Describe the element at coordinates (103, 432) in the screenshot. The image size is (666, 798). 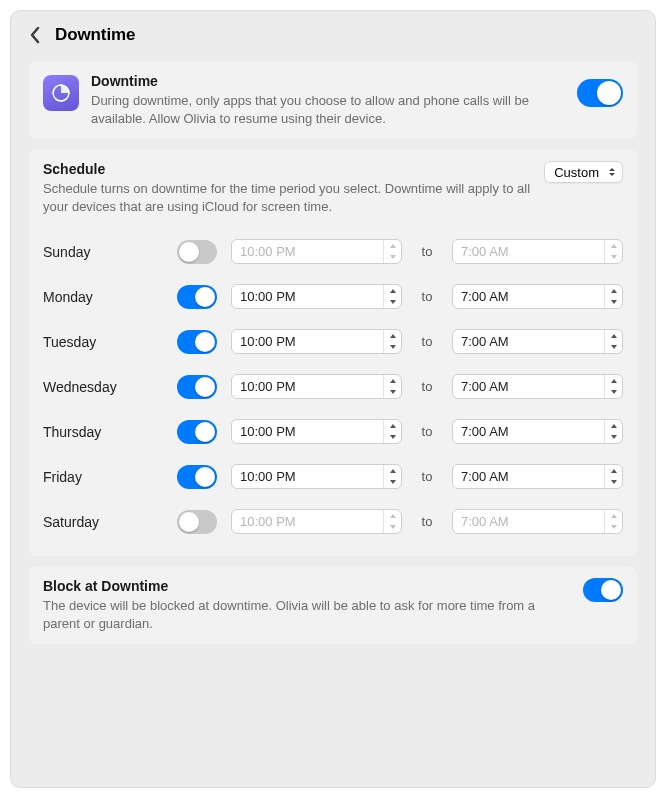
I see `day-label: Thursday` at that location.